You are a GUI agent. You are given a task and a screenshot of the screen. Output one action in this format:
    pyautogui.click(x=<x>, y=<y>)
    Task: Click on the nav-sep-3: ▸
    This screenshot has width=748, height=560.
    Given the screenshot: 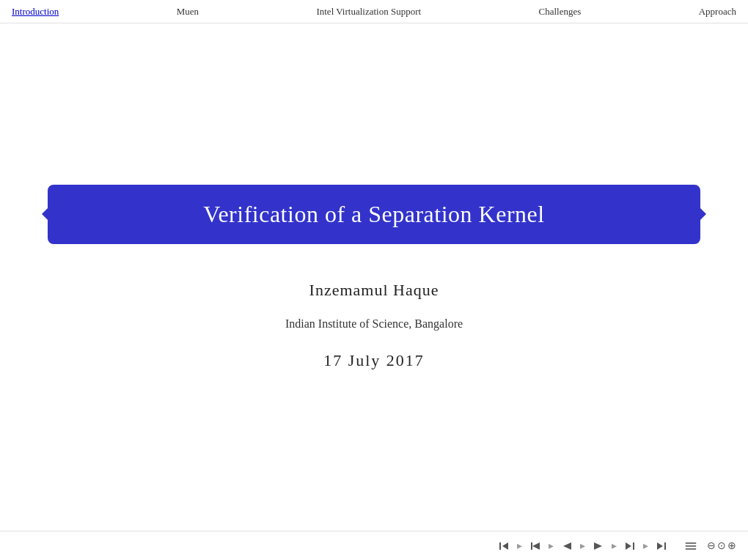 What is the action you would take?
    pyautogui.click(x=582, y=545)
    